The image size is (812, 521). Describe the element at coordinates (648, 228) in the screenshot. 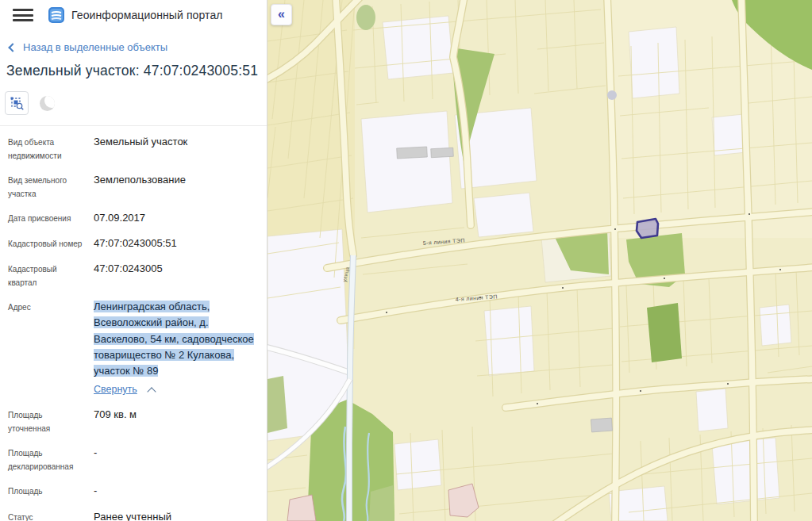

I see `highlighted-parcel` at that location.